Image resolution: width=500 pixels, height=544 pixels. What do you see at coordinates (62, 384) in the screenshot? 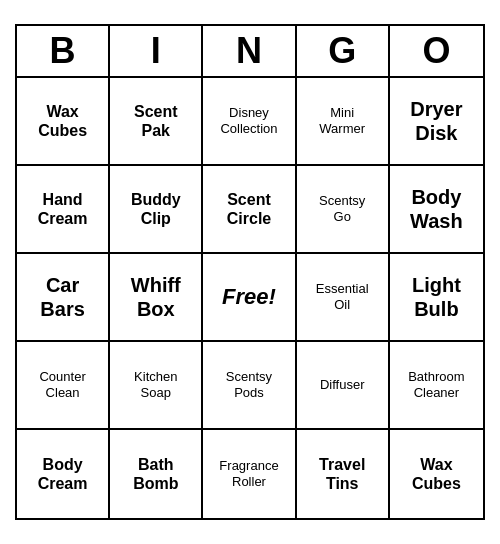
I see `cell-text: CounterClean` at bounding box center [62, 384].